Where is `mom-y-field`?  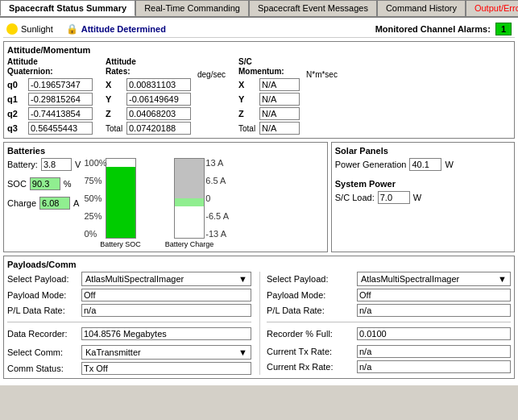
mom-y-field is located at coordinates (280, 99).